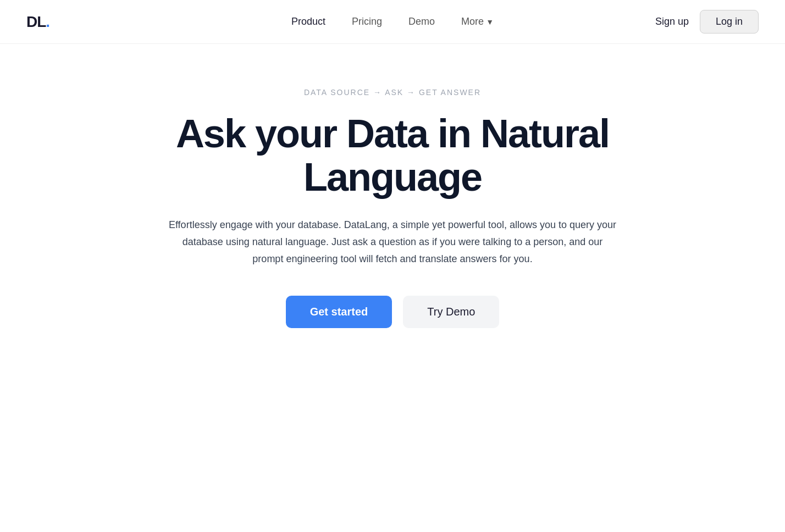 The width and height of the screenshot is (785, 532). What do you see at coordinates (490, 22) in the screenshot?
I see `chevron-down-icon: ▼` at bounding box center [490, 22].